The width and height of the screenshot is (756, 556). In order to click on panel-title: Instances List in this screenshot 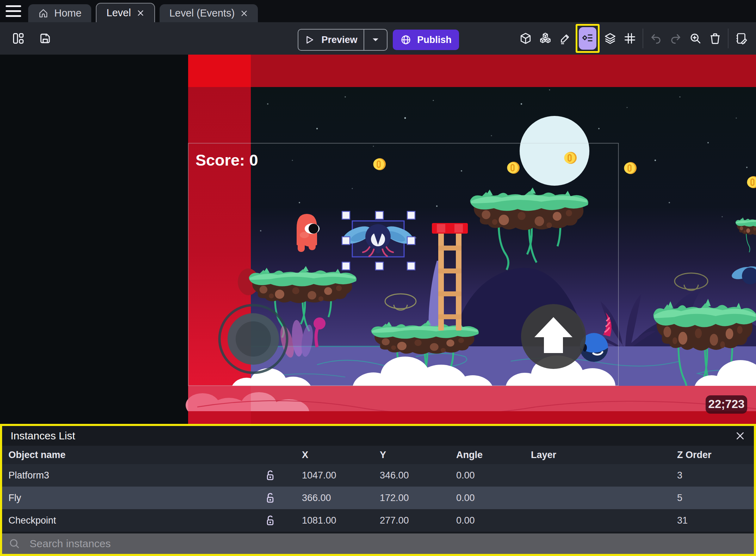, I will do `click(43, 436)`.